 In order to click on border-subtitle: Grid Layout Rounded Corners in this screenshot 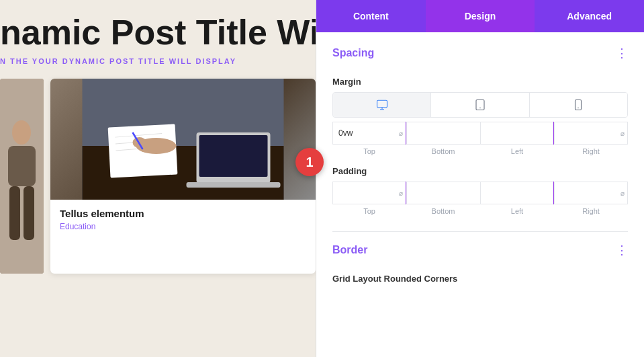, I will do `click(480, 278)`.